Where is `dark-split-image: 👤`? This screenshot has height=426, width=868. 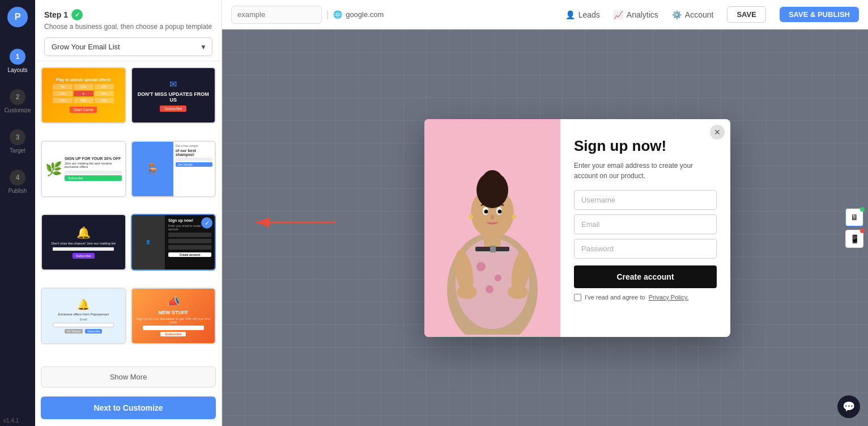 dark-split-image: 👤 is located at coordinates (148, 242).